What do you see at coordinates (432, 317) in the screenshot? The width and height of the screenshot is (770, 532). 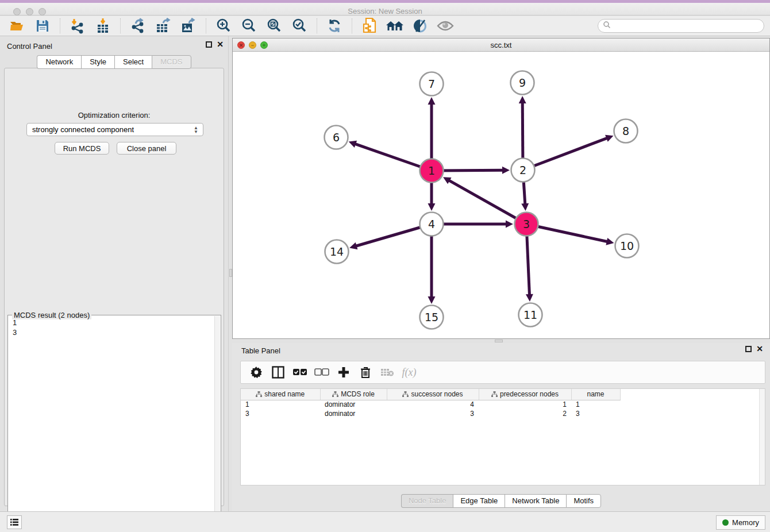 I see `node-15: 15` at bounding box center [432, 317].